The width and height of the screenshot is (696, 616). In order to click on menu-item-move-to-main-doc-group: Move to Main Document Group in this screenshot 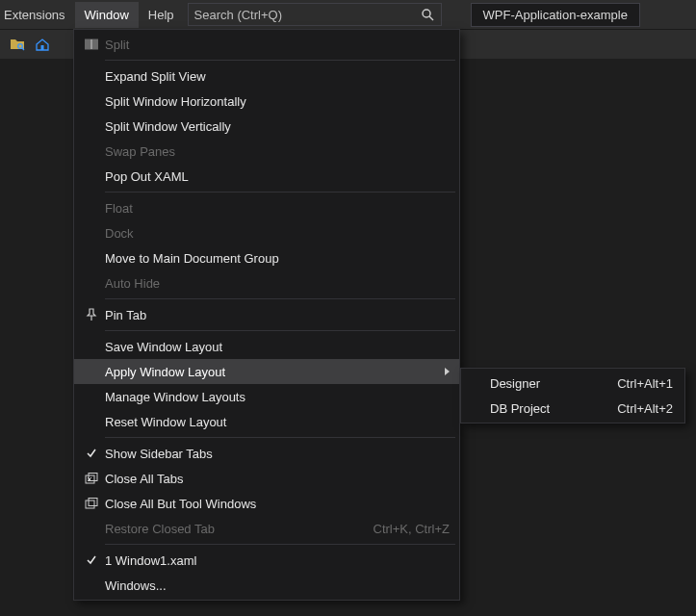, I will do `click(267, 258)`.